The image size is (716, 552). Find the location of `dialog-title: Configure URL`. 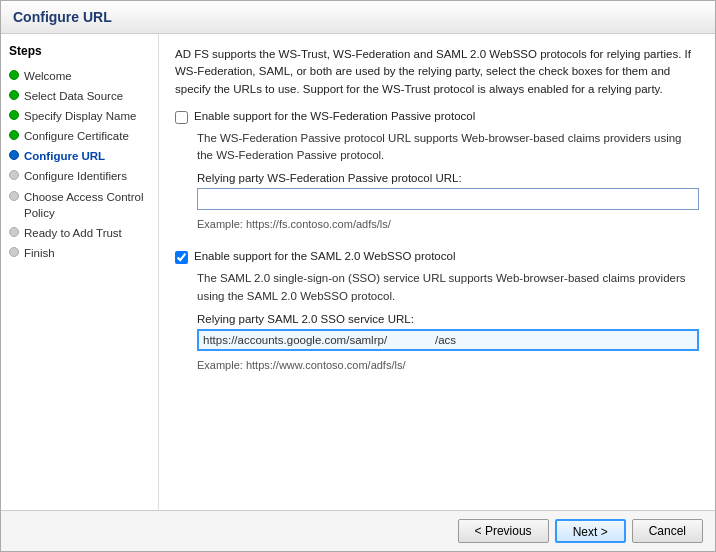

dialog-title: Configure URL is located at coordinates (358, 18).